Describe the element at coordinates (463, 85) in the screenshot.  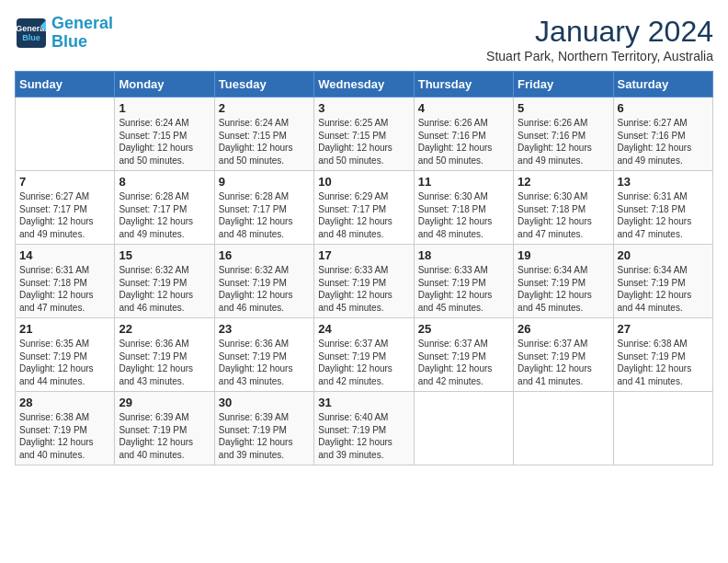
I see `day-header-thursday: Thursday` at that location.